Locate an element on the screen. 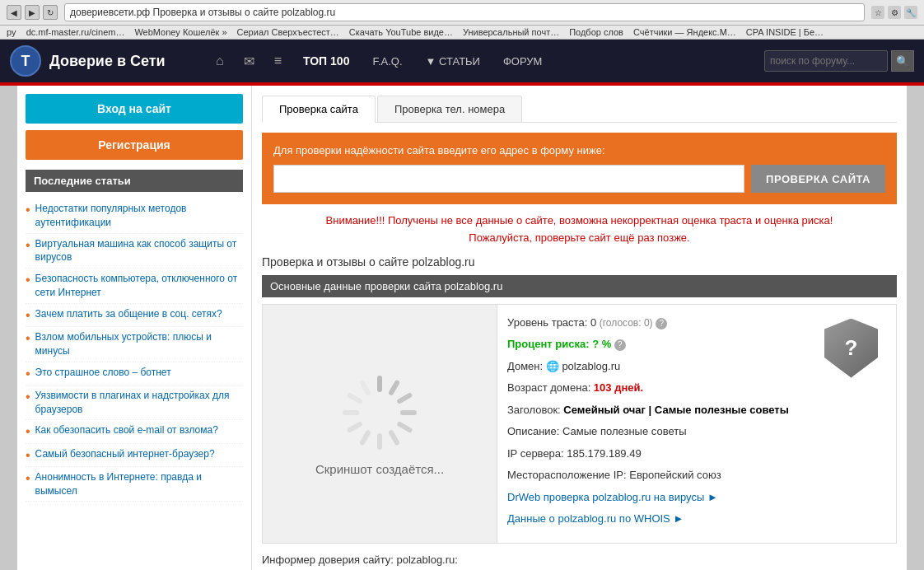 The height and width of the screenshot is (570, 924). sidebar-article-list: Недостатки популярных методов аутентифик… is located at coordinates (134, 350).